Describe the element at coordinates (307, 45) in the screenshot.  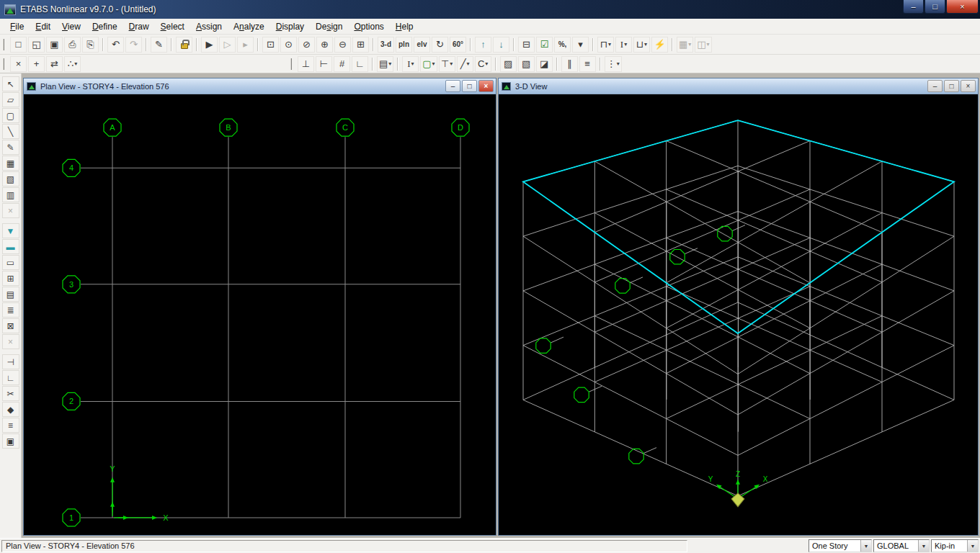
I see `previous-zoom-button: ⊘` at that location.